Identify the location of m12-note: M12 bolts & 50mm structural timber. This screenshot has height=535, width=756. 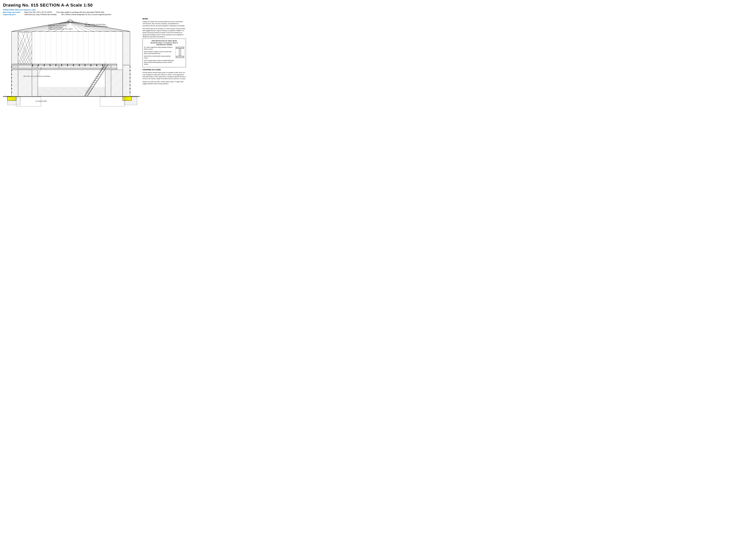
(95, 24).